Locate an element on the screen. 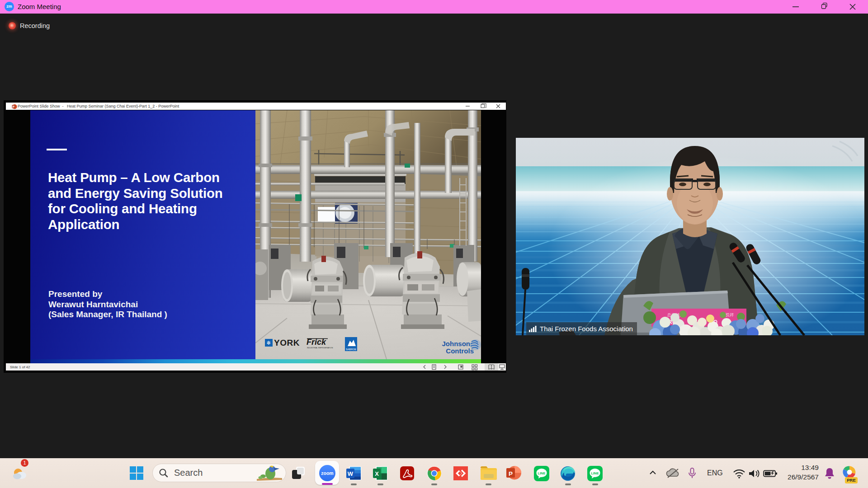  svg-text: Controls is located at coordinates (460, 351).